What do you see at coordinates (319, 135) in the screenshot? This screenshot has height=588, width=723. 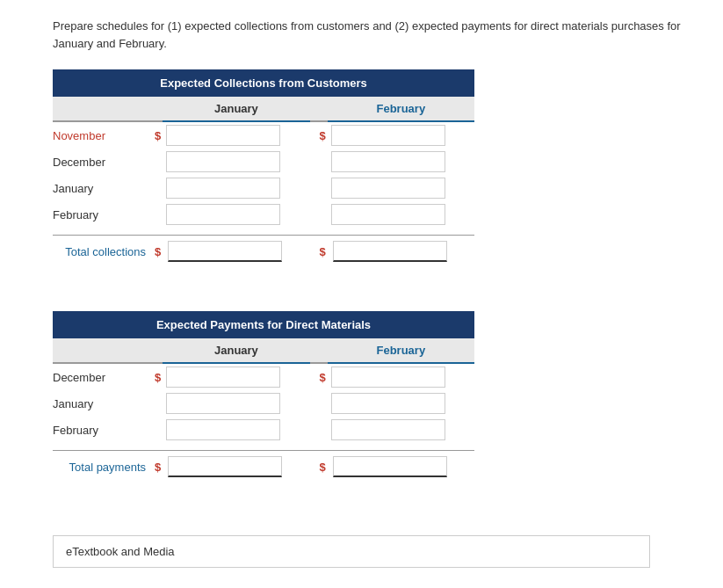 I see `dollar-nov-feb: $` at bounding box center [319, 135].